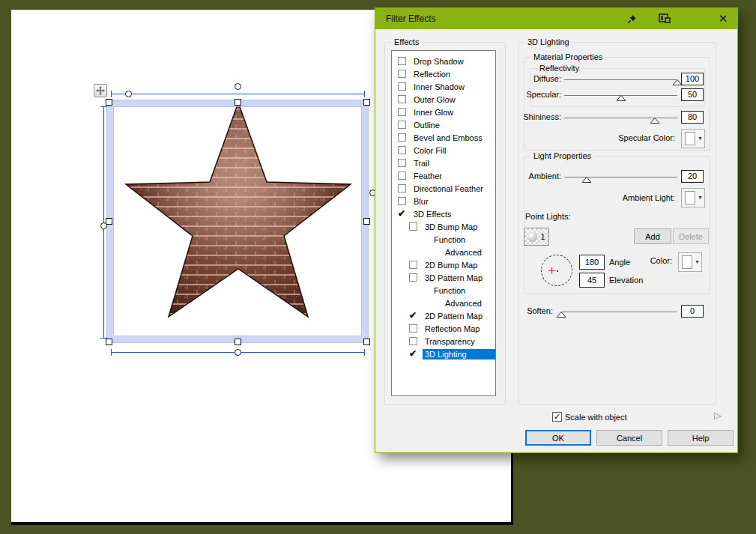  I want to click on effect-row: 2D Bump Map, so click(447, 265).